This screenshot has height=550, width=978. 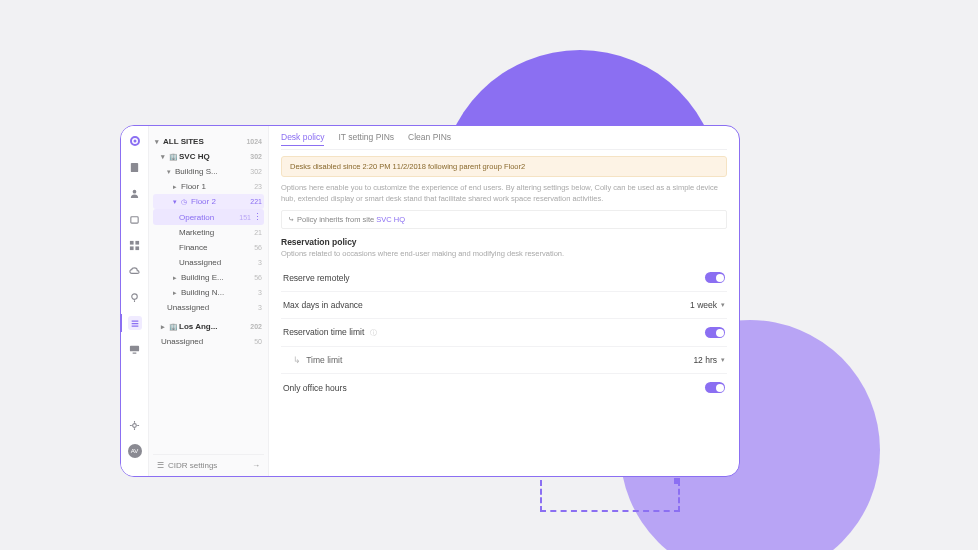 What do you see at coordinates (208, 217) in the screenshot?
I see `tree-operation: Operation 151 ⋮` at bounding box center [208, 217].